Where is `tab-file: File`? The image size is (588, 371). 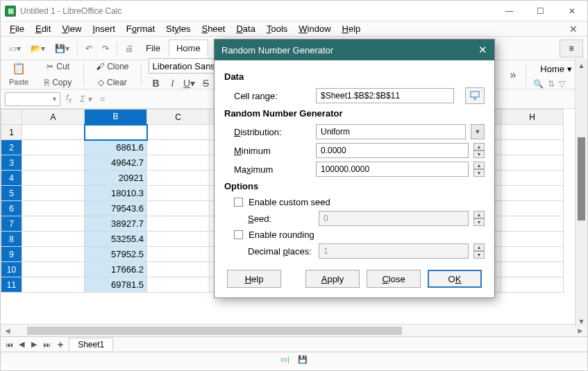
tab-file: File is located at coordinates (153, 49).